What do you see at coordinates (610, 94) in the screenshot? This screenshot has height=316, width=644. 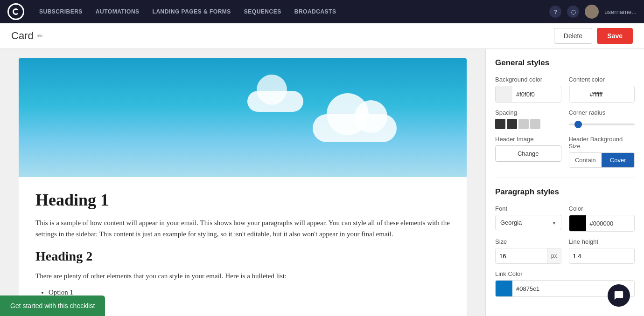 I see `content-color-value: #ffffff` at bounding box center [610, 94].